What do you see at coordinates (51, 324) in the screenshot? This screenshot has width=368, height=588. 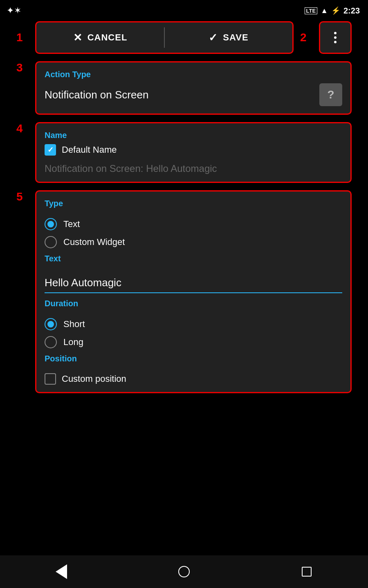 I see `radio-short-inner` at bounding box center [51, 324].